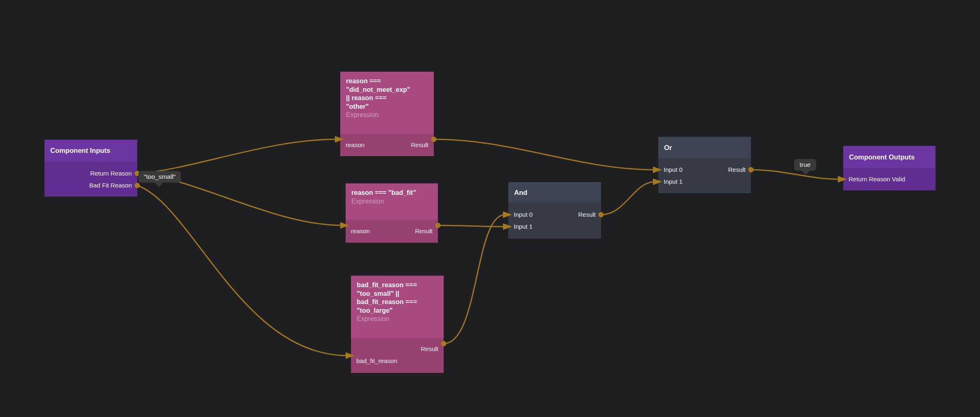 This screenshot has width=980, height=417. What do you see at coordinates (877, 179) in the screenshot?
I see `input-label: Return Reason Valid` at bounding box center [877, 179].